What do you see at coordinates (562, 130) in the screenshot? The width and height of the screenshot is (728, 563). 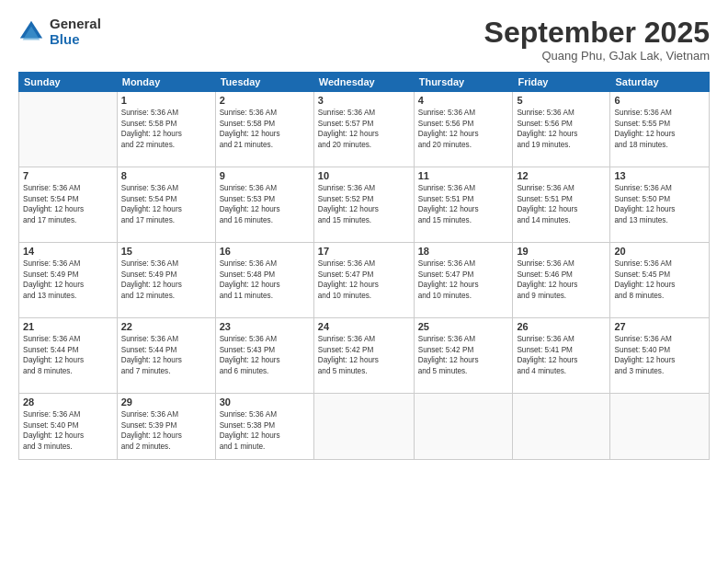 I see `cell-w1-d5: 5Sunrise: 5:36 AM Sunset: 5:56 PM Daylig…` at bounding box center [562, 130].